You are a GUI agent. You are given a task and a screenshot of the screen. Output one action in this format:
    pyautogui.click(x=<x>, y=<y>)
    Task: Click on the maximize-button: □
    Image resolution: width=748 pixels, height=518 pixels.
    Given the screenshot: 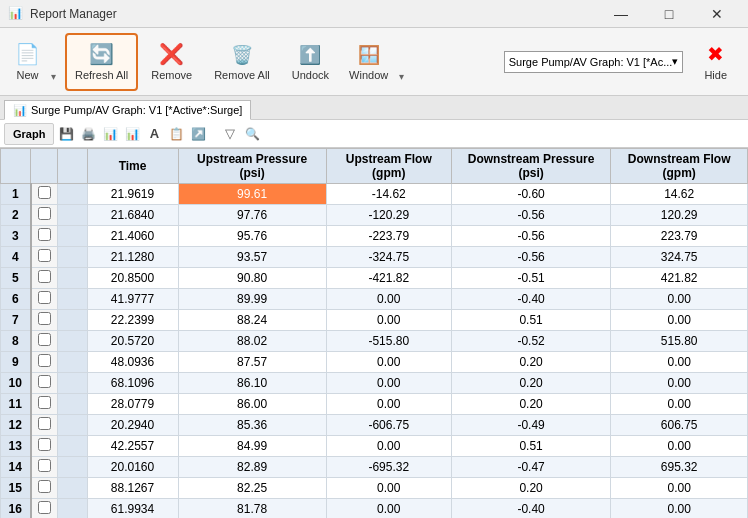 What is the action you would take?
    pyautogui.click(x=669, y=14)
    